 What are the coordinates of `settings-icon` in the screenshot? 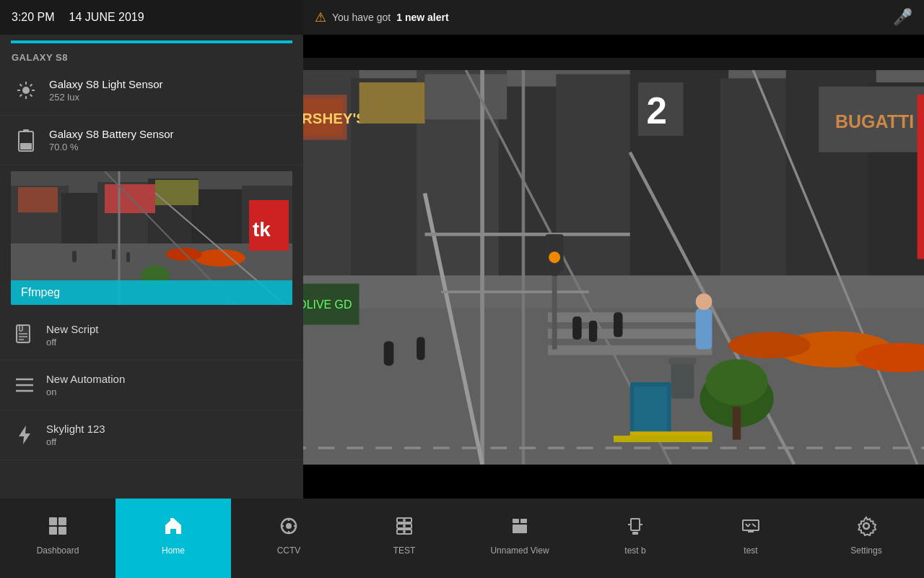 It's located at (866, 529).